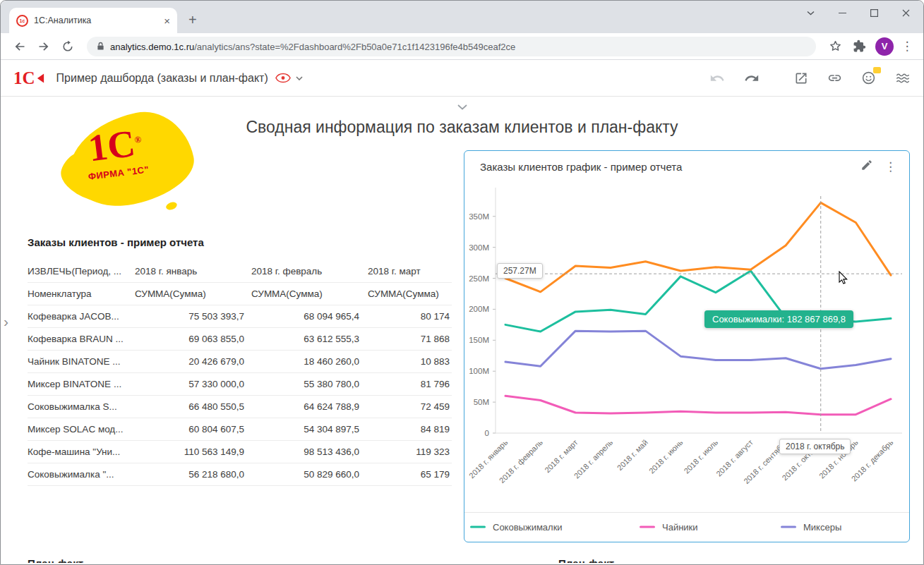 The image size is (924, 565). I want to click on registered-mark: ®, so click(138, 140).